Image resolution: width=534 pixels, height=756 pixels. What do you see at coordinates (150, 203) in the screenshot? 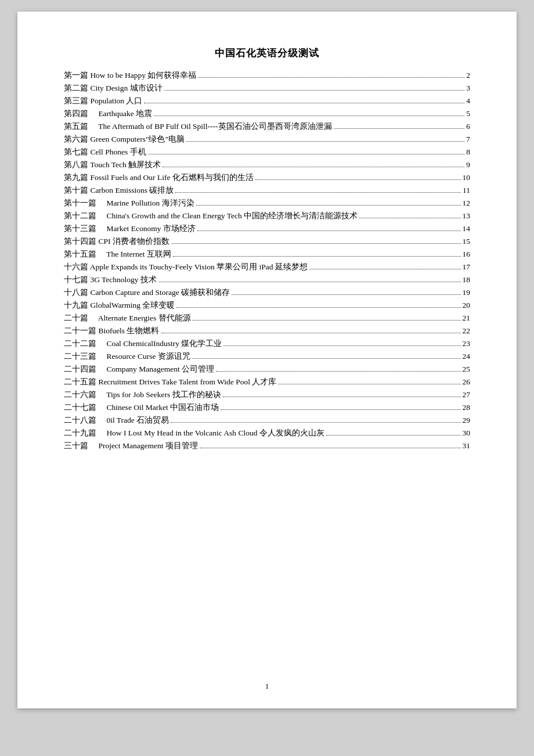
I see `toc-title: Marine Pollution 海洋污染` at bounding box center [150, 203].